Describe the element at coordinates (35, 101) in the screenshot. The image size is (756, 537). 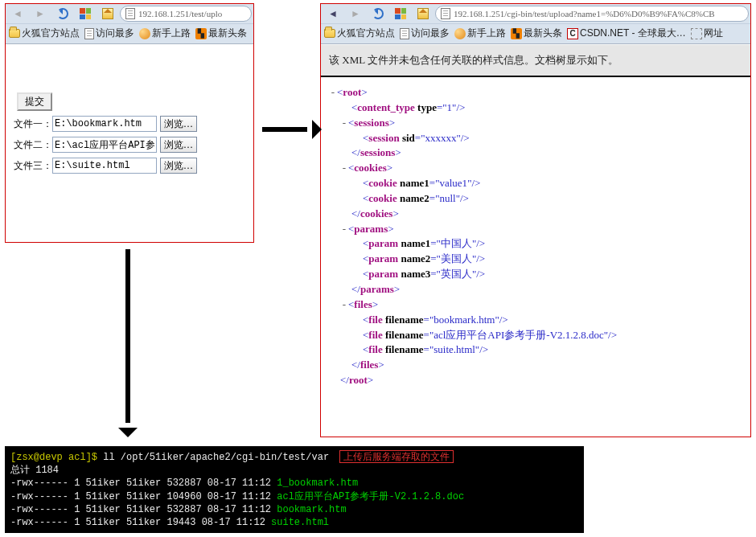
I see `submit-button: 提交` at that location.